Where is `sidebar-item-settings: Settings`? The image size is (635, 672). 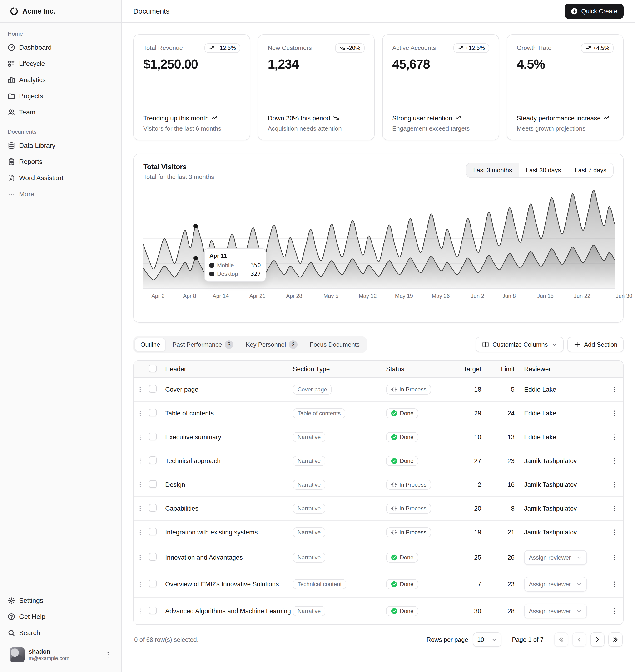 sidebar-item-settings: Settings is located at coordinates (61, 601).